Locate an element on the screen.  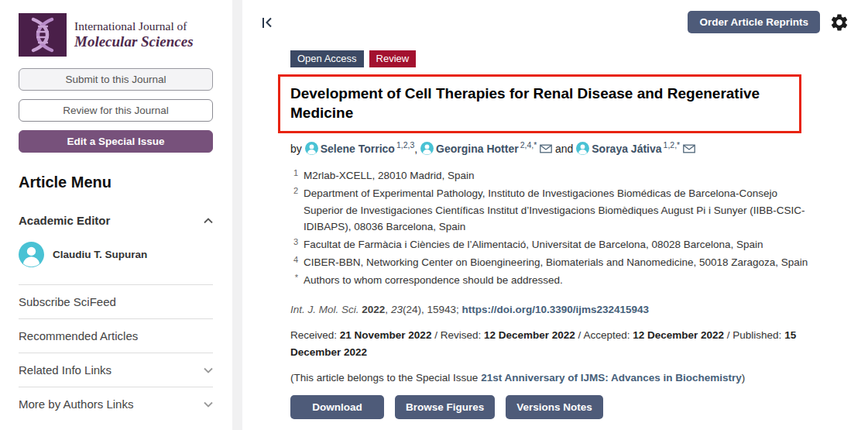
author-separator: and is located at coordinates (564, 149).